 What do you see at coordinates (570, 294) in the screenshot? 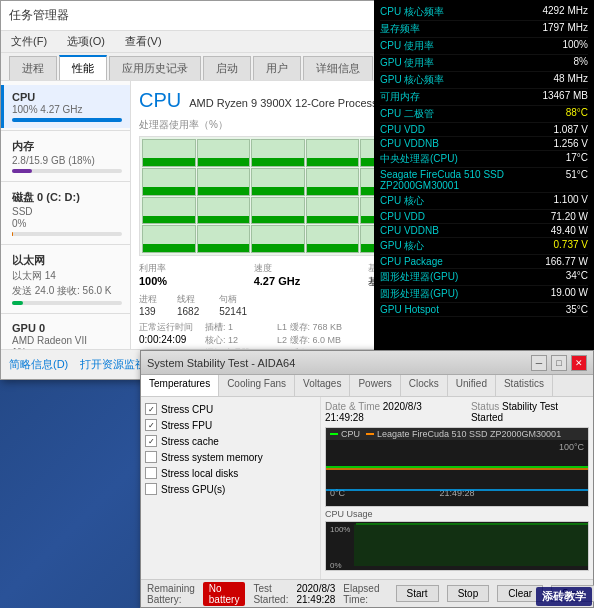
I see `hwinfo-row-value: 19.00 W` at bounding box center [570, 294].